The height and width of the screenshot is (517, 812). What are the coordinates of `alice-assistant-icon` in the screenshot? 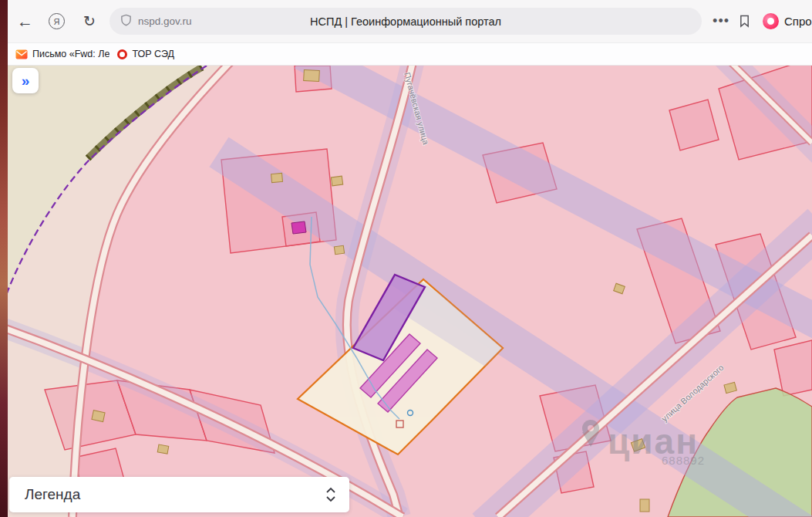 It's located at (771, 22).